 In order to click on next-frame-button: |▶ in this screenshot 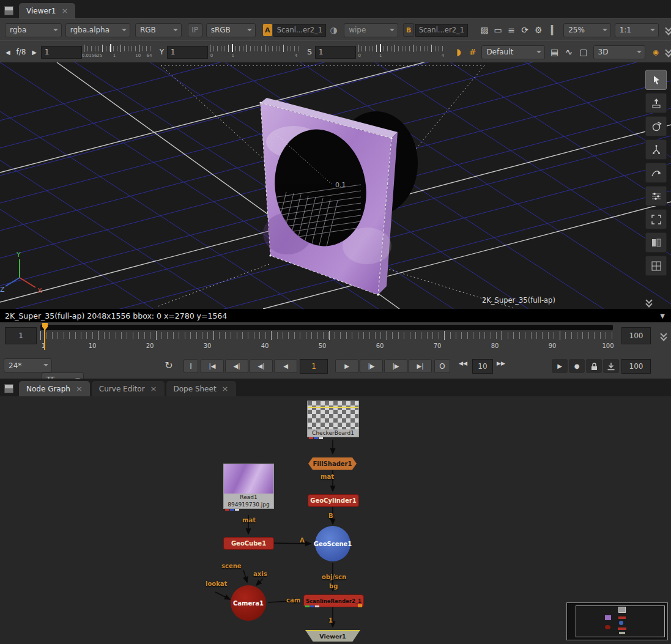, I will do `click(371, 366)`.